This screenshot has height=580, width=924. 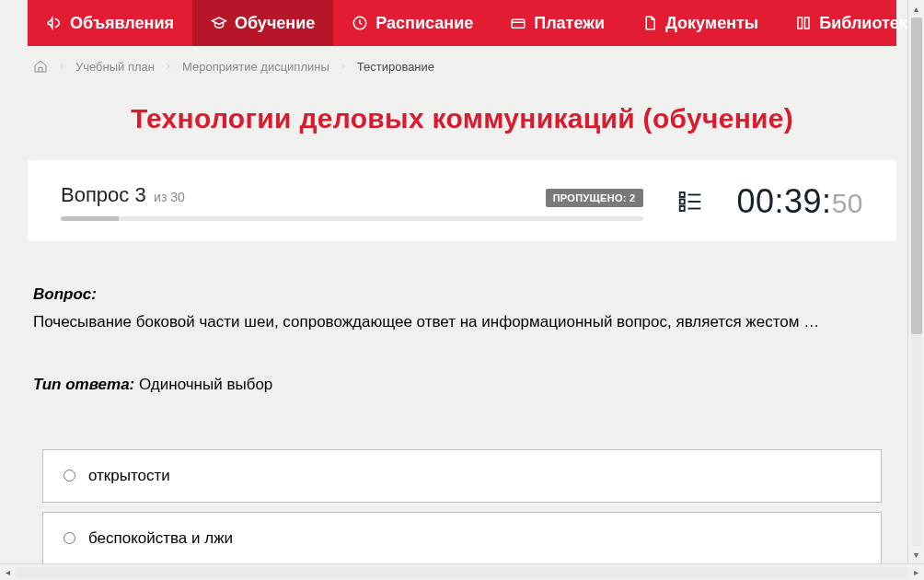 I want to click on payment-icon, so click(x=518, y=23).